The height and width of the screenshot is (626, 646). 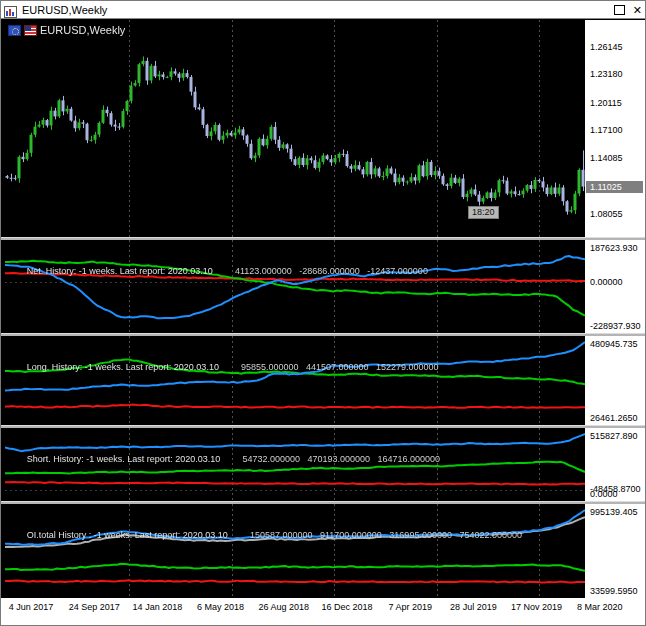 What do you see at coordinates (266, 512) in the screenshot?
I see `panel-header-oi: OI.total History : -1 weeks. Last report…` at bounding box center [266, 512].